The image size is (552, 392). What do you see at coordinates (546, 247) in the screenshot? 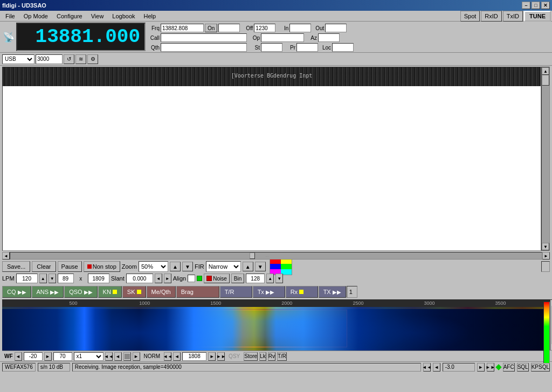
I see `scroll-down-button: ▼` at bounding box center [546, 247].